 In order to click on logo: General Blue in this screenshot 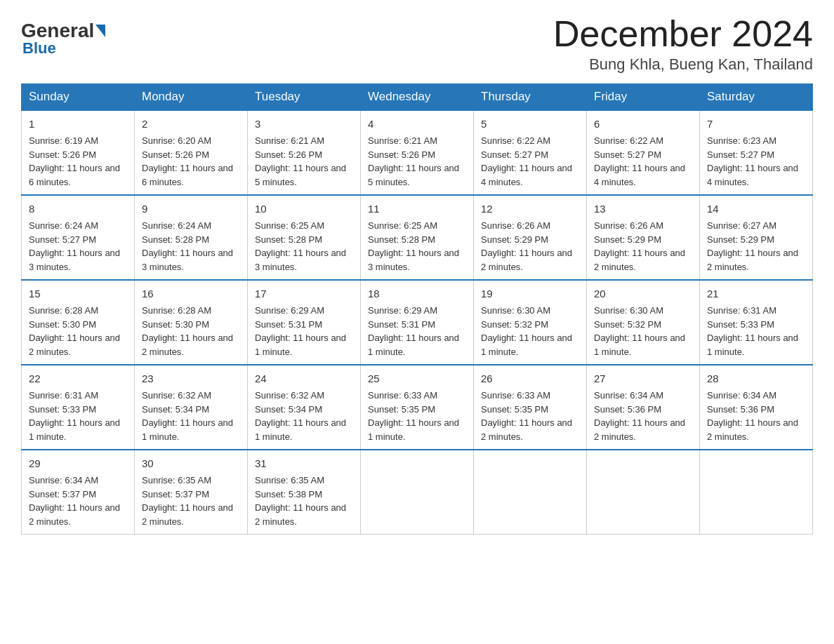, I will do `click(64, 39)`.